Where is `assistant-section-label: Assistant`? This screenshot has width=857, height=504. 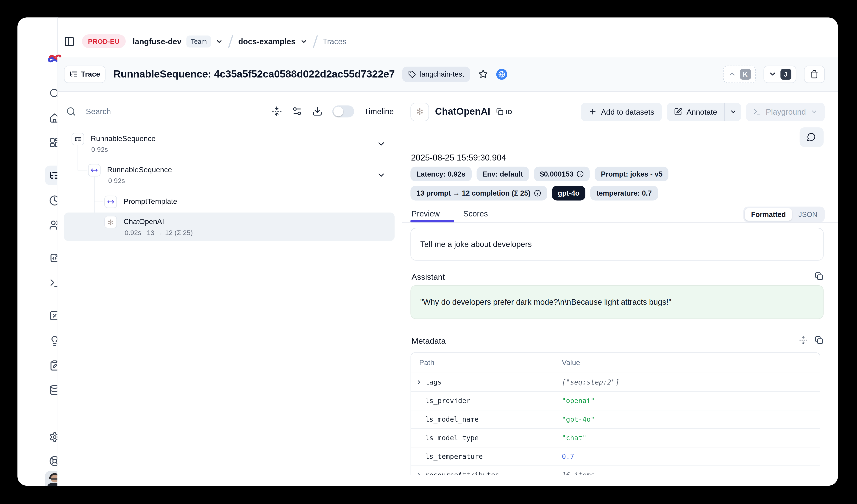 assistant-section-label: Assistant is located at coordinates (428, 277).